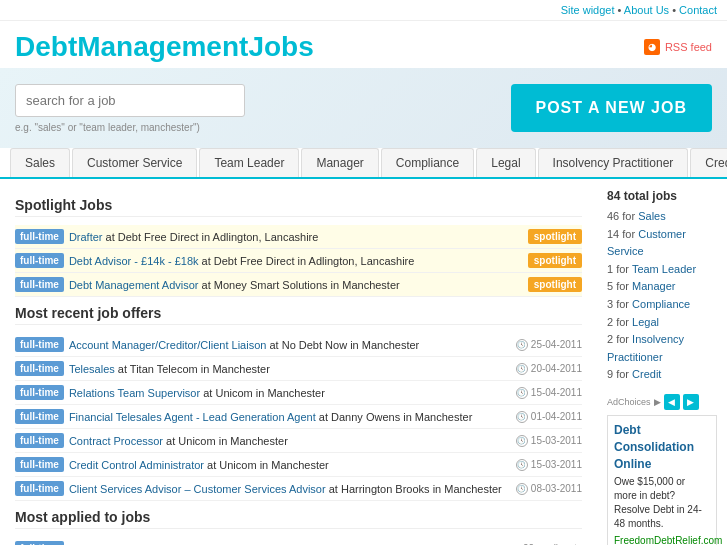 The width and height of the screenshot is (727, 545). What do you see at coordinates (296, 237) in the screenshot?
I see `job-text: Drafter at Debt Free Direct in Adlington…` at bounding box center [296, 237].